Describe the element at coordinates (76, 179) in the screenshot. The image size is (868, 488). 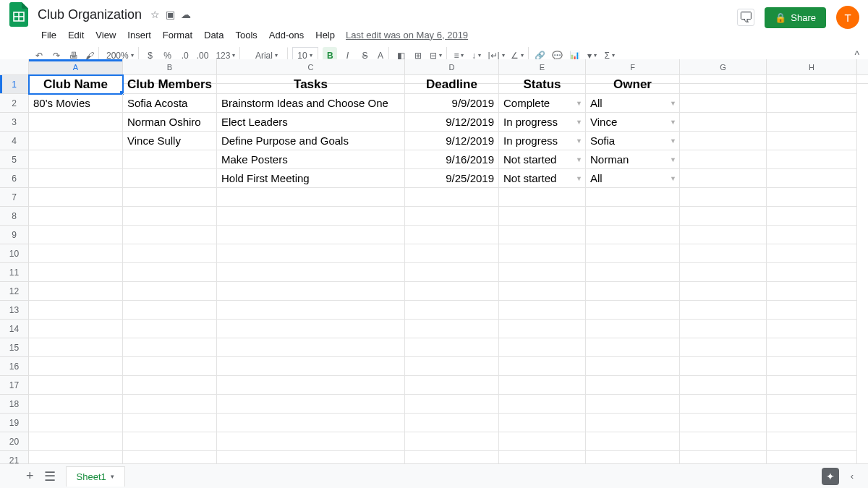
I see `cell-A6` at that location.